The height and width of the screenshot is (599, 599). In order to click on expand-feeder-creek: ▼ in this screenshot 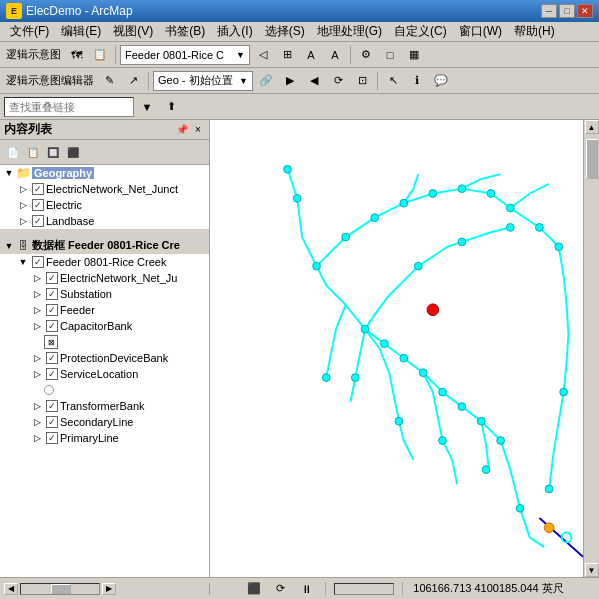, I will do `click(23, 262)`.